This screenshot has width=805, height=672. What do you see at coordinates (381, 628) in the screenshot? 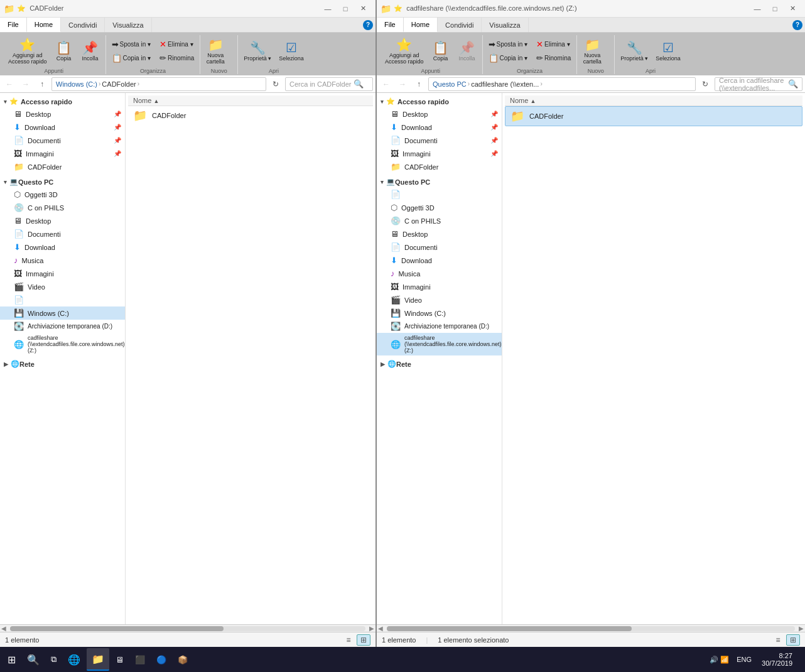
I see `right-scroll-left: ◀` at bounding box center [381, 628].